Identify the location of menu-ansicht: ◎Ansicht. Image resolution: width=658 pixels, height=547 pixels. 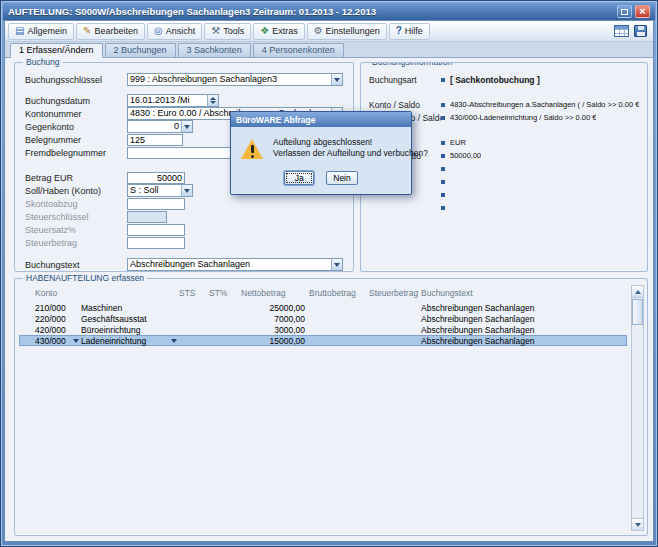
(174, 32).